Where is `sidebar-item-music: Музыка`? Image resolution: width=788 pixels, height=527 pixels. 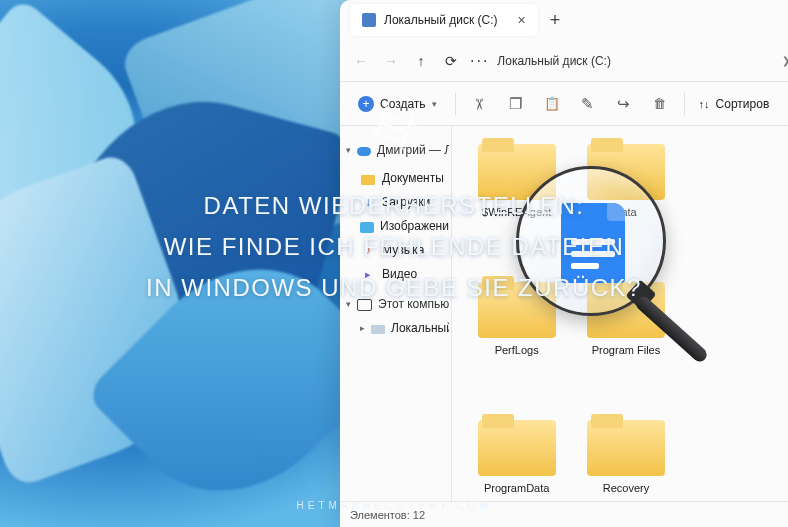 sidebar-item-music: Музыка is located at coordinates (396, 250).